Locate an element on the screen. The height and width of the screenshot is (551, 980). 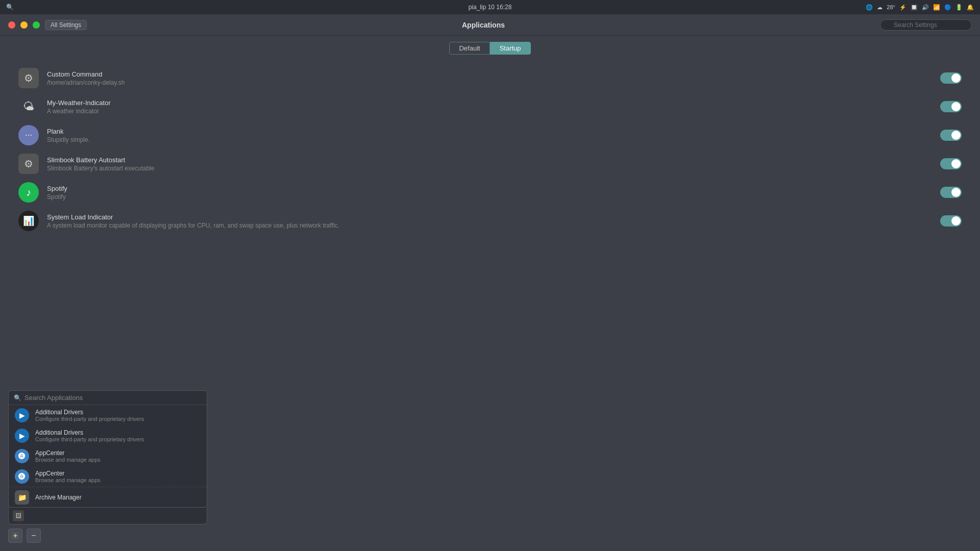
titlebar: All Settings Applications 🔍 is located at coordinates (490, 25).